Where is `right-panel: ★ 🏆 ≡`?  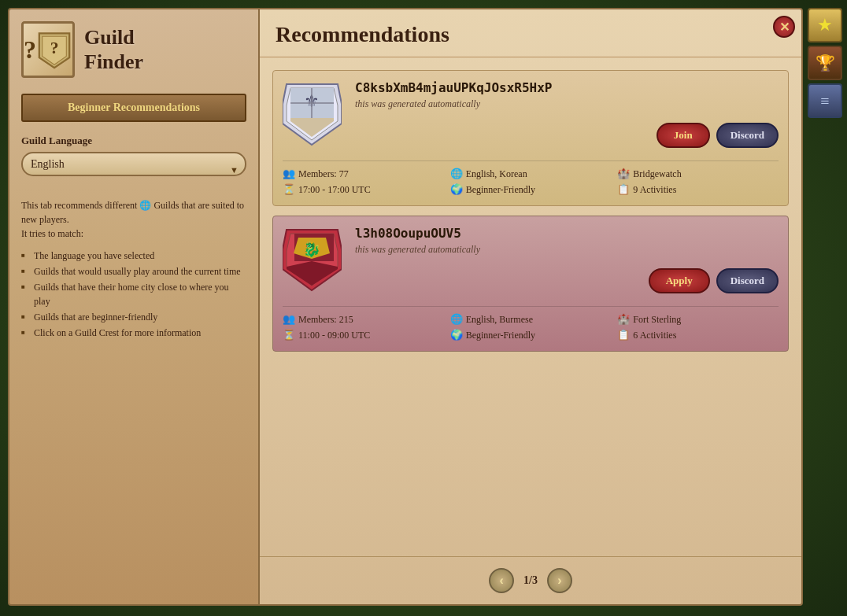
right-panel: ★ 🏆 ≡ is located at coordinates (825, 63).